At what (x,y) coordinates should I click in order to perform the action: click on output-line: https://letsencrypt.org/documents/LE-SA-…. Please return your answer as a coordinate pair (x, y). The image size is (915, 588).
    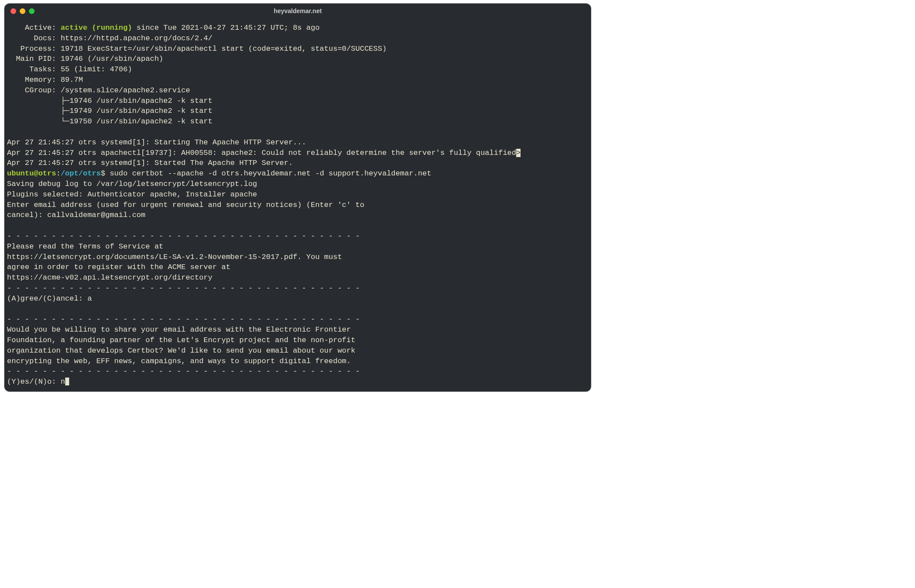
    Looking at the image, I should click on (174, 257).